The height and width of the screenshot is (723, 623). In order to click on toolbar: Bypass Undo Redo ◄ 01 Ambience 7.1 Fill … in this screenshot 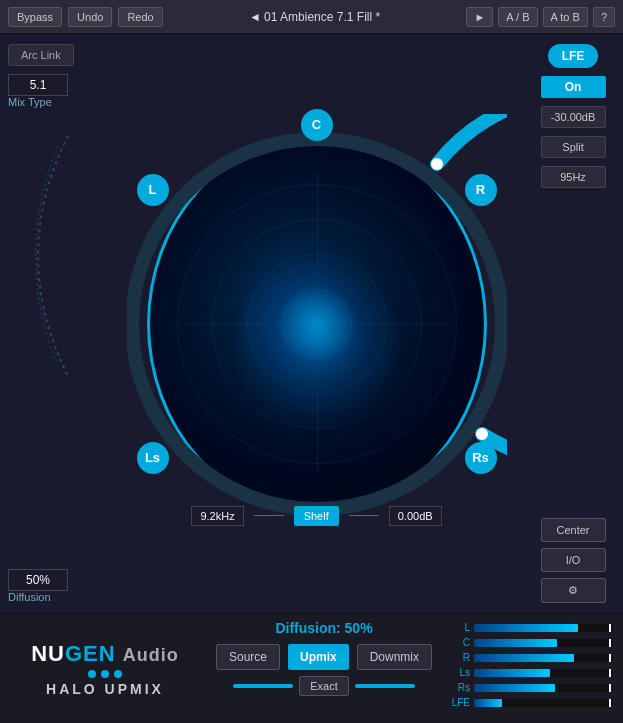, I will do `click(312, 17)`.